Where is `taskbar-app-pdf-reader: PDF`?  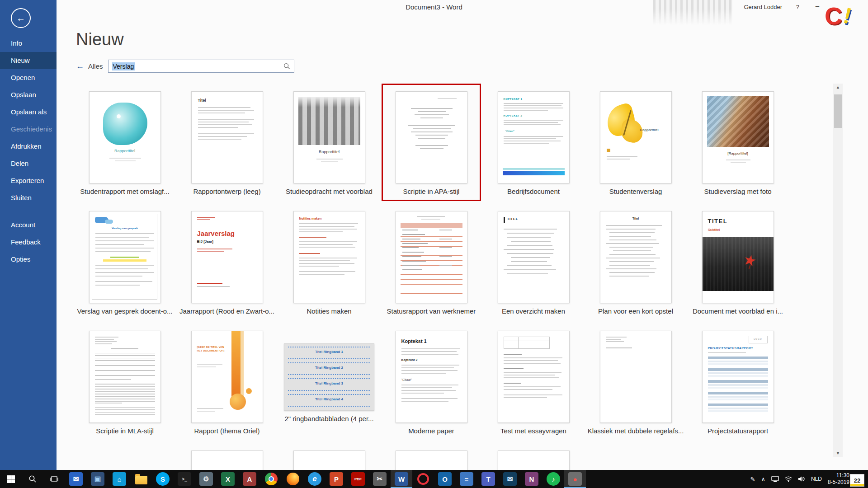
taskbar-app-pdf-reader: PDF is located at coordinates (358, 479).